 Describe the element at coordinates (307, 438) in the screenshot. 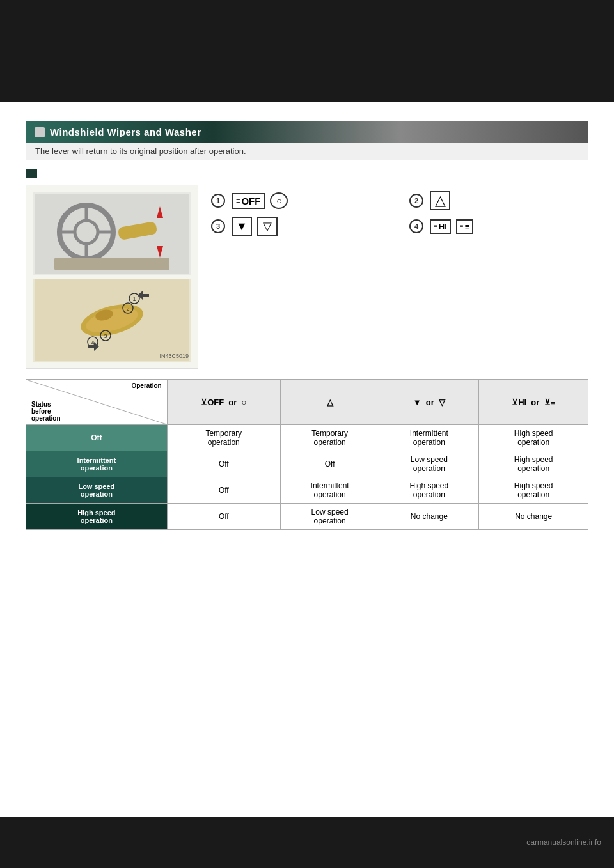

I see `table-row-off: Off Temporaryoperation Temporaryoperatio…` at that location.